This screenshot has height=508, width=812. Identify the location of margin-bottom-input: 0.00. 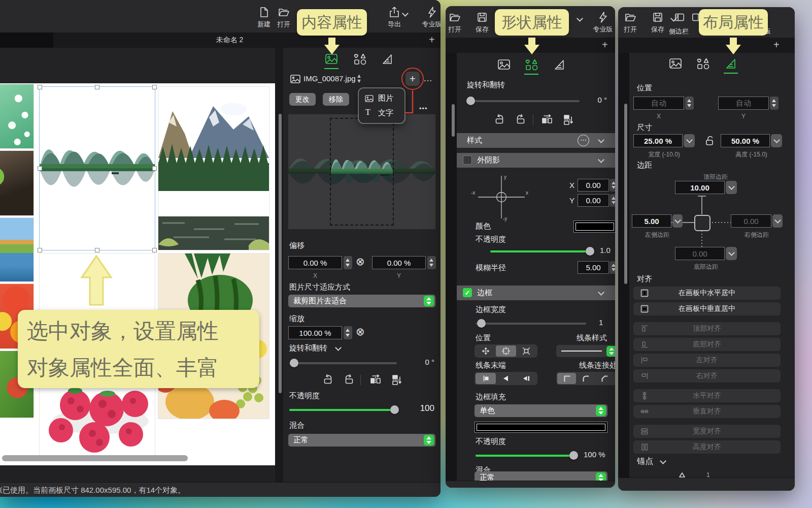
(700, 253).